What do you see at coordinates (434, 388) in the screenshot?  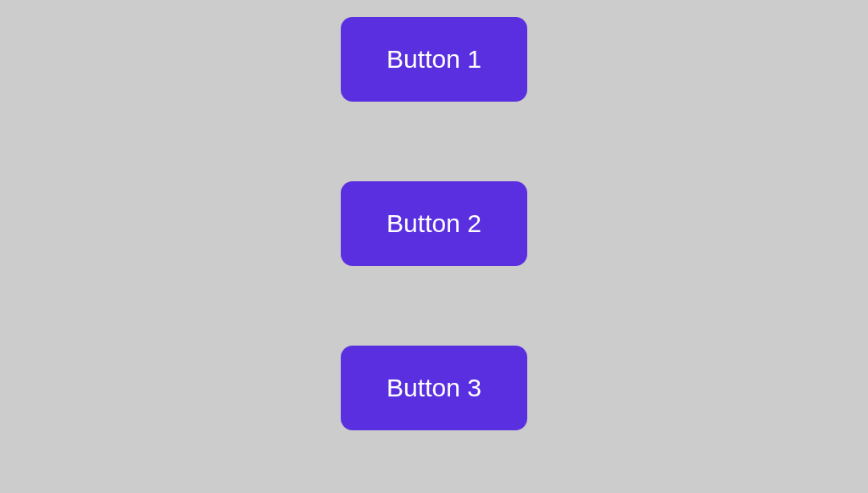 I see `button-3: Button 3` at bounding box center [434, 388].